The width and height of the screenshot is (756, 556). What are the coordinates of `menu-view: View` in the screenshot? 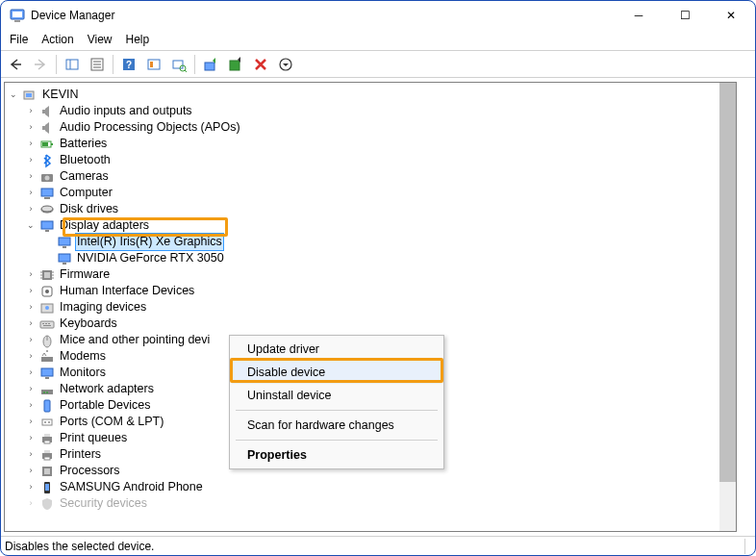 It's located at (100, 39).